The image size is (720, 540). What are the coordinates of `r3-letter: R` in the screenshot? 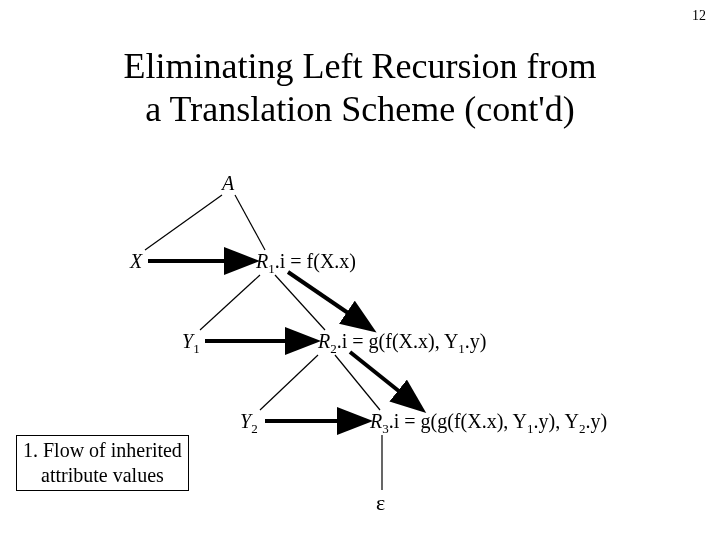 It's located at (376, 421).